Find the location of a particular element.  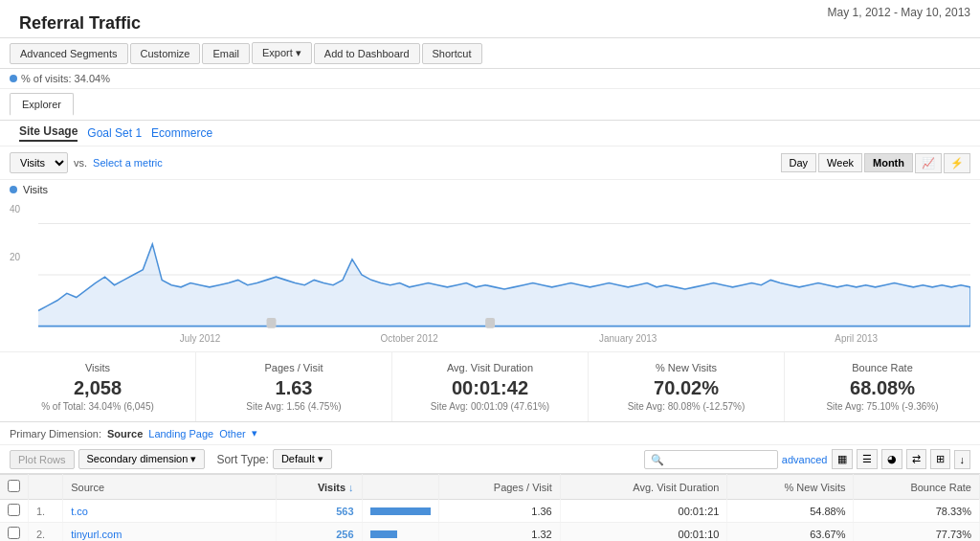

stat-br-sub: Site Avg: 75.10% (-9.36%) is located at coordinates (882, 406).